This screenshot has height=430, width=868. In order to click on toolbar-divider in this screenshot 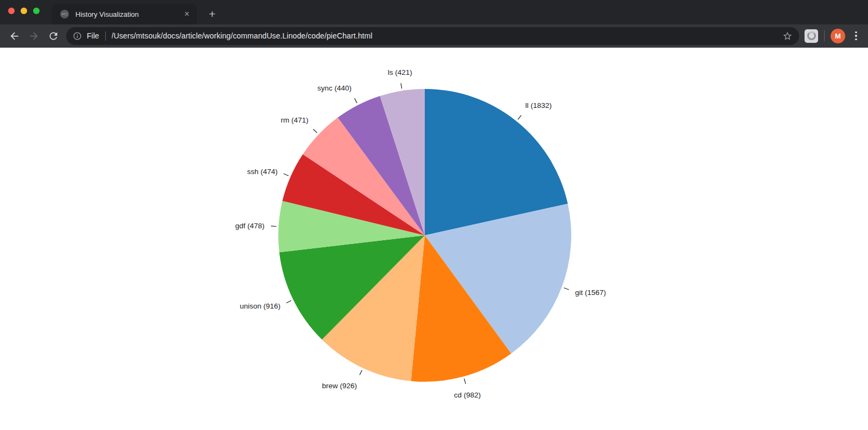, I will do `click(825, 36)`.